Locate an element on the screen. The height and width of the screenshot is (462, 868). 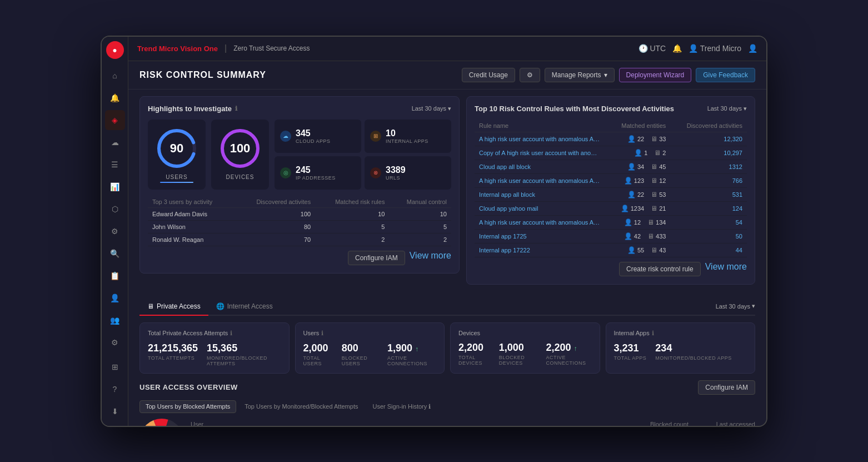
user-icon: 👤 Trend Micro is located at coordinates (715, 48).